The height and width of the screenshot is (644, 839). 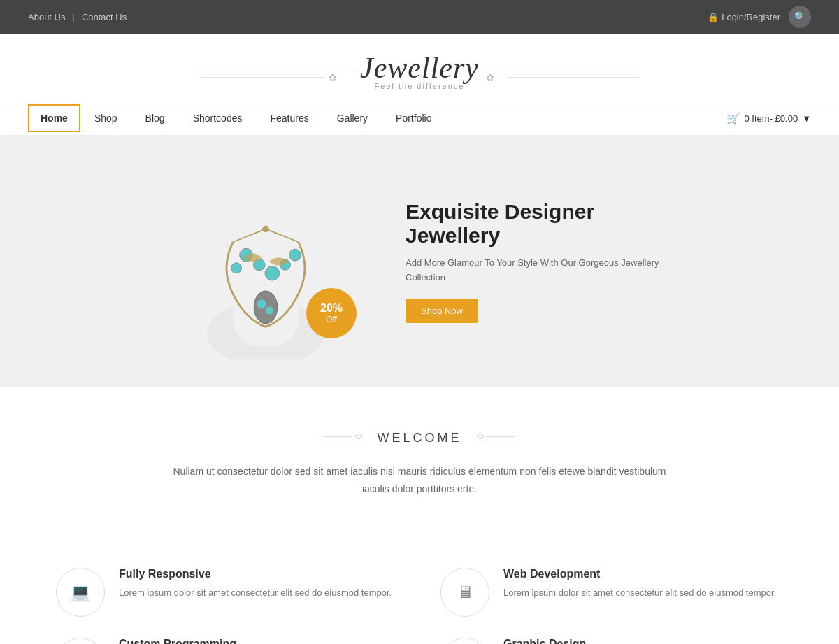 I want to click on contact-link: Contact Us, so click(x=104, y=17).